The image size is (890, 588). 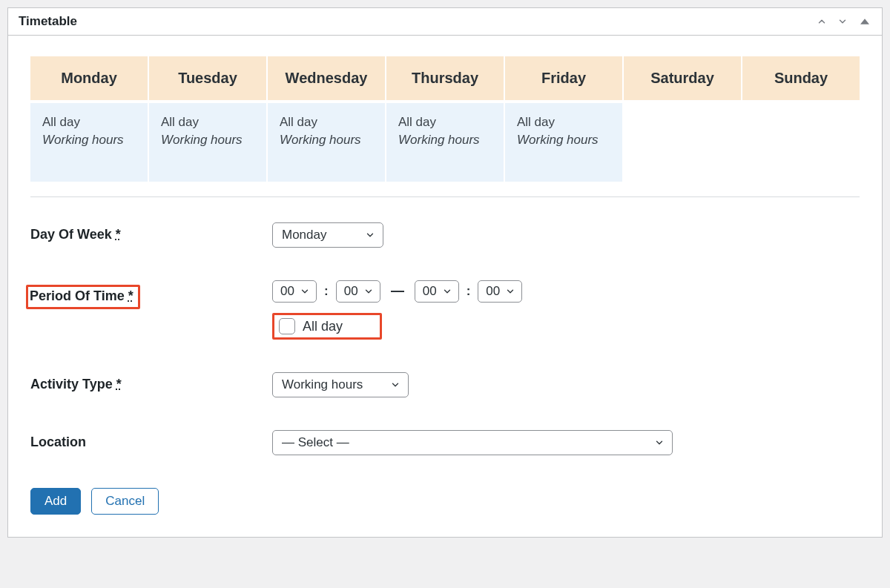 What do you see at coordinates (801, 79) in the screenshot?
I see `day-header-sunday: Sunday` at bounding box center [801, 79].